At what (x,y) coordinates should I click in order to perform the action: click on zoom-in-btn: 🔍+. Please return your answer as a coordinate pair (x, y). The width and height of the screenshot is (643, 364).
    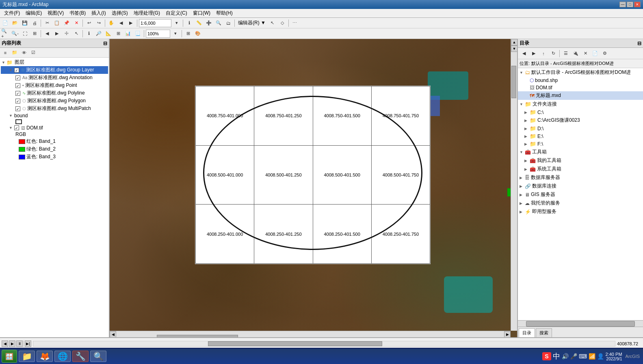
    Looking at the image, I should click on (5, 34).